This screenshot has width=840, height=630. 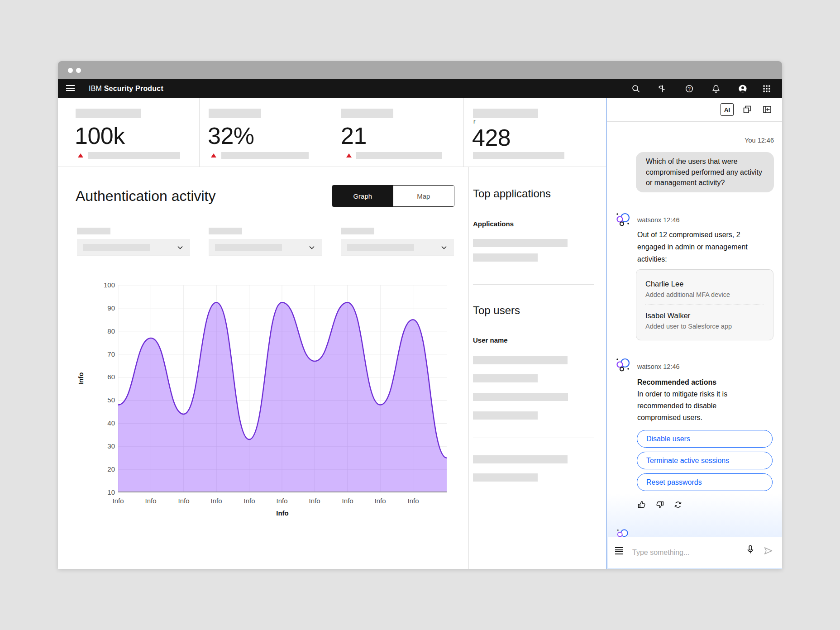 What do you see at coordinates (106, 354) in the screenshot?
I see `y-tick: 70` at bounding box center [106, 354].